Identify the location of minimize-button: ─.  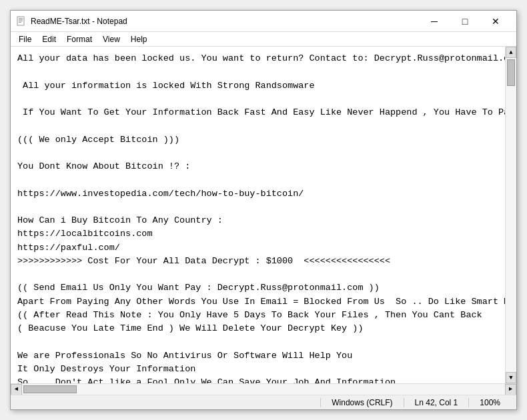
(434, 21).